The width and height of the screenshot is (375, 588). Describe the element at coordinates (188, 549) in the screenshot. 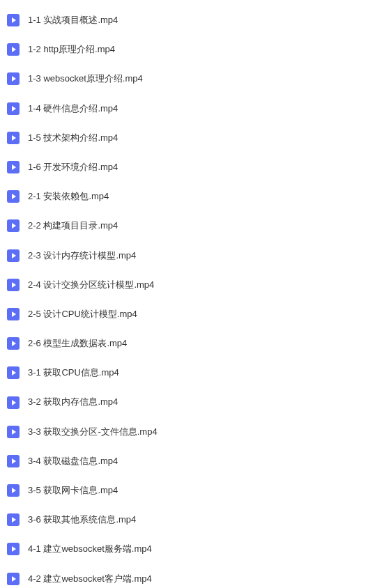

I see `file-item: 4-1 建立websocket服务端.mp4` at that location.